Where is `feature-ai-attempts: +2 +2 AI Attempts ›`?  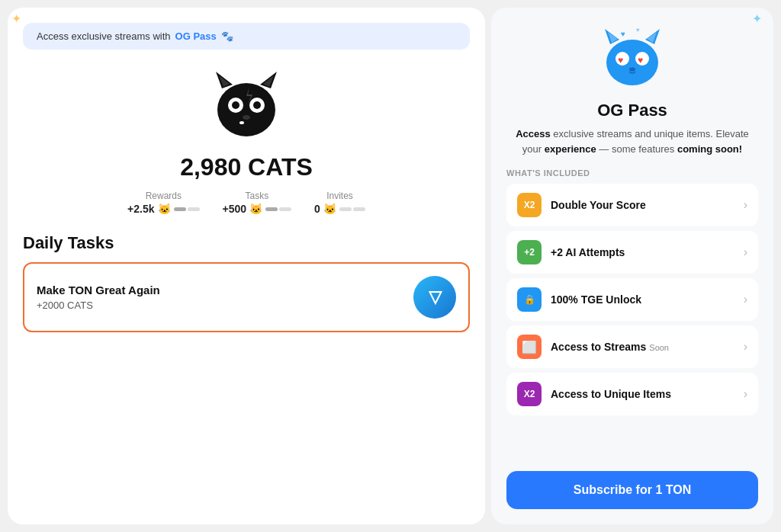 feature-ai-attempts: +2 +2 AI Attempts › is located at coordinates (632, 252).